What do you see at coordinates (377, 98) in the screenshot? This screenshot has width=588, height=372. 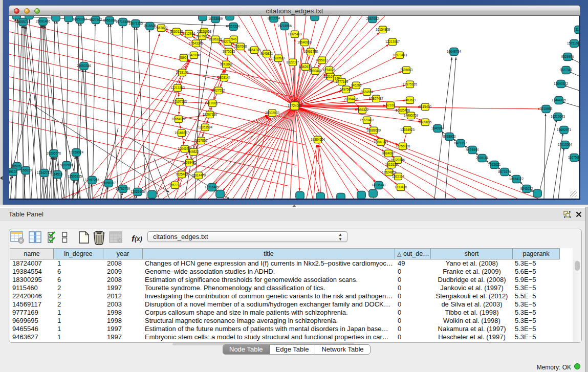 I see `svg-text: 10807487` at bounding box center [377, 98].